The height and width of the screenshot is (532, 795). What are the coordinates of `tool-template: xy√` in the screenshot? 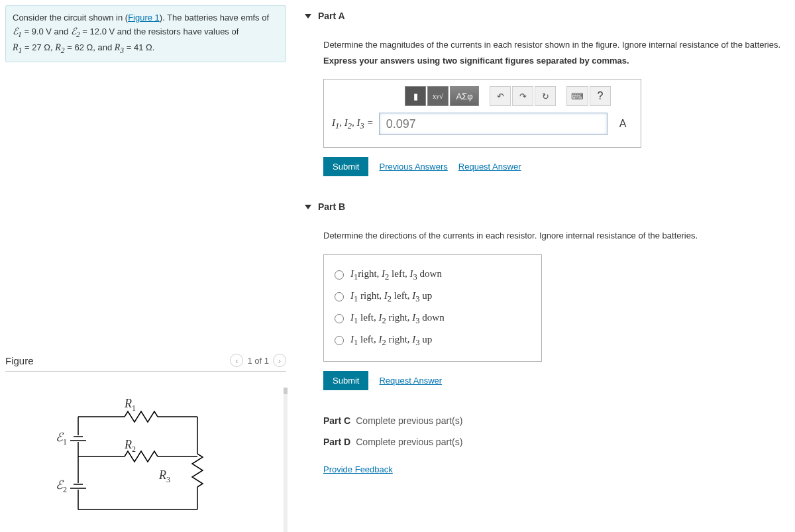 It's located at (438, 96).